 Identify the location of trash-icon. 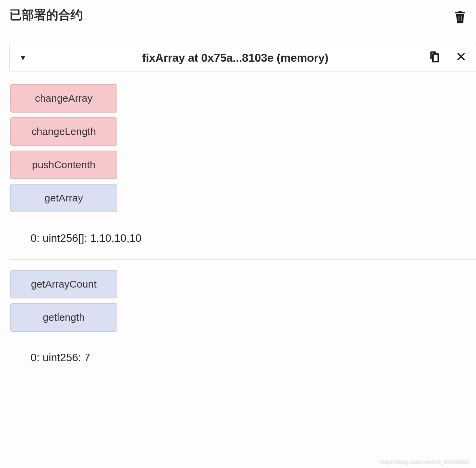
(460, 18).